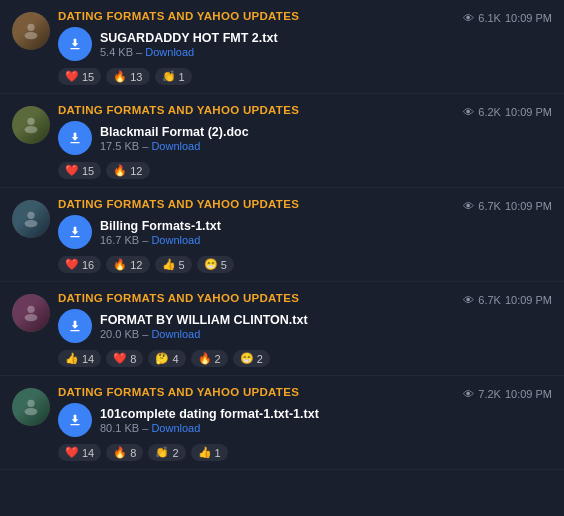 The image size is (564, 516). What do you see at coordinates (252, 358) in the screenshot?
I see `reaction-badge: 😁2` at bounding box center [252, 358].